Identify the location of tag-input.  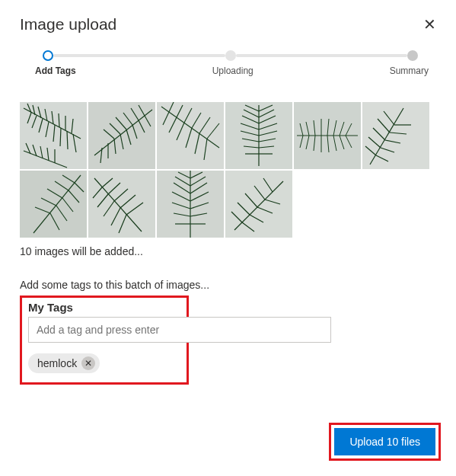
(180, 330).